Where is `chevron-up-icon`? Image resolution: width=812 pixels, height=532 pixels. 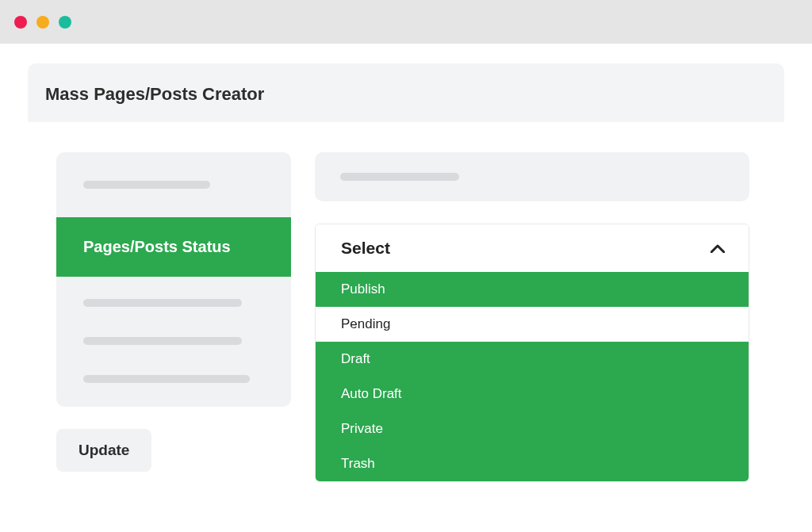
chevron-up-icon is located at coordinates (718, 249).